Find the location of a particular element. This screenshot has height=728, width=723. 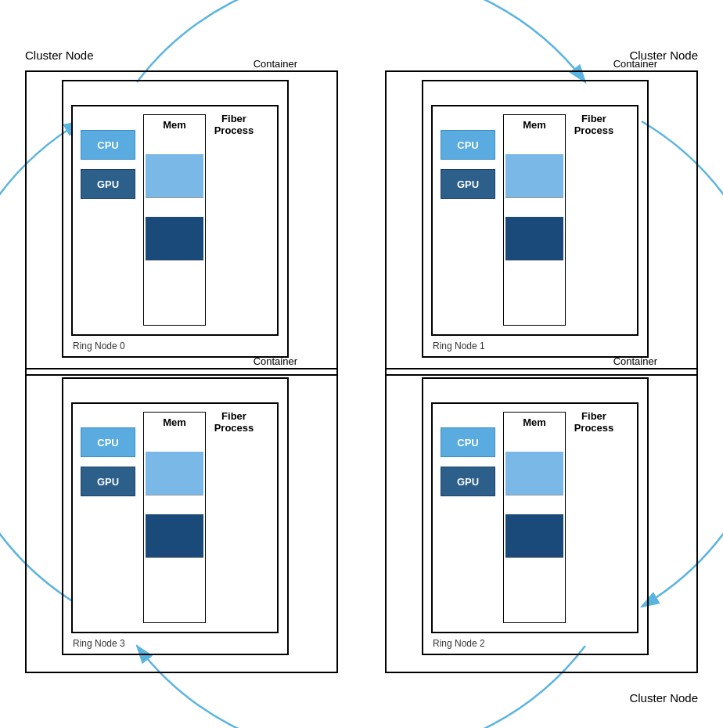

container-label-0: Container is located at coordinates (275, 64).